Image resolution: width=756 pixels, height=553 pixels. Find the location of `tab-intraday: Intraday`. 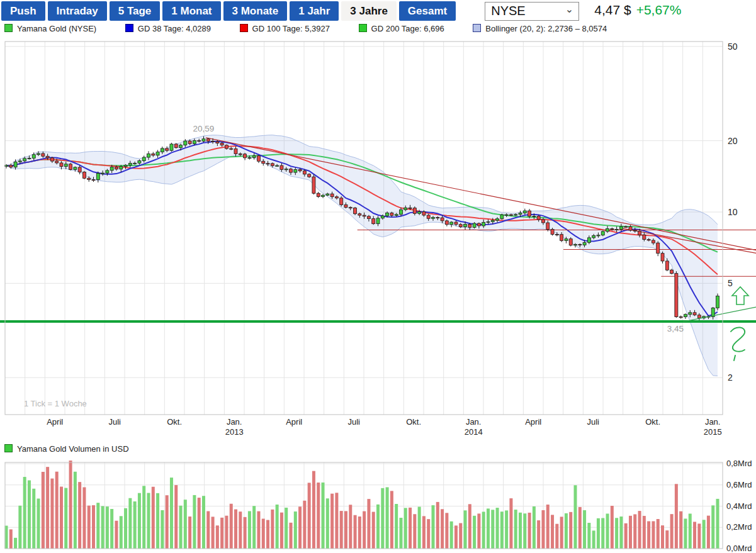

tab-intraday: Intraday is located at coordinates (77, 11).